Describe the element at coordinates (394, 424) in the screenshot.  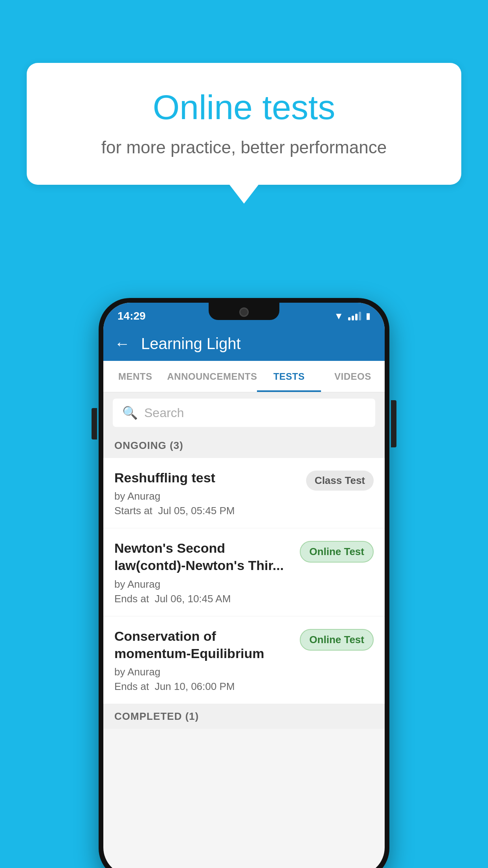
I see `phone-side-button-right` at that location.